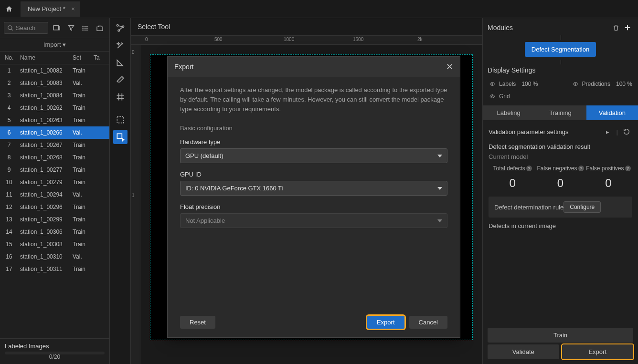 Image resolution: width=638 pixels, height=364 pixels. What do you see at coordinates (314, 156) in the screenshot?
I see `hardware-type-select: GPU (default)` at bounding box center [314, 156].